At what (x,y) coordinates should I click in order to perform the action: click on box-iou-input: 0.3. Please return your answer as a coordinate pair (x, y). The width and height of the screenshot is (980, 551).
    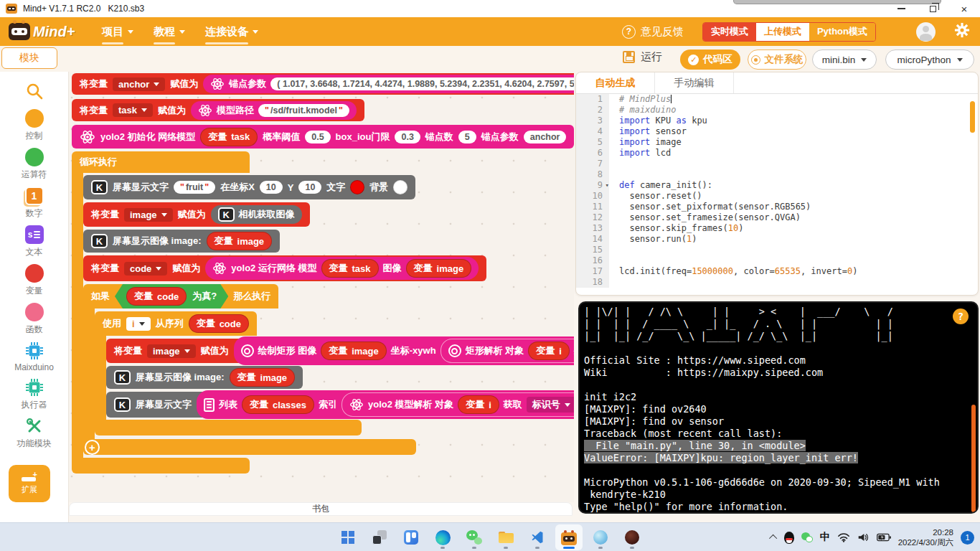
    Looking at the image, I should click on (407, 137).